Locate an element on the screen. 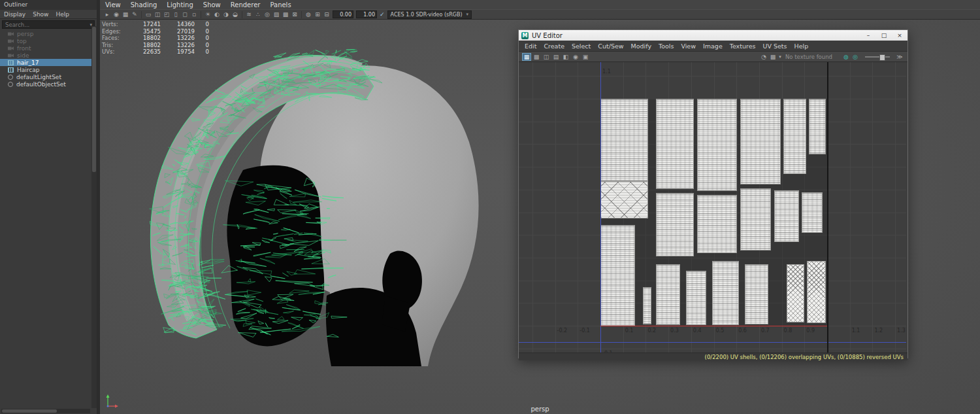 The height and width of the screenshot is (414, 980). uv-menu-help: Help is located at coordinates (802, 46).